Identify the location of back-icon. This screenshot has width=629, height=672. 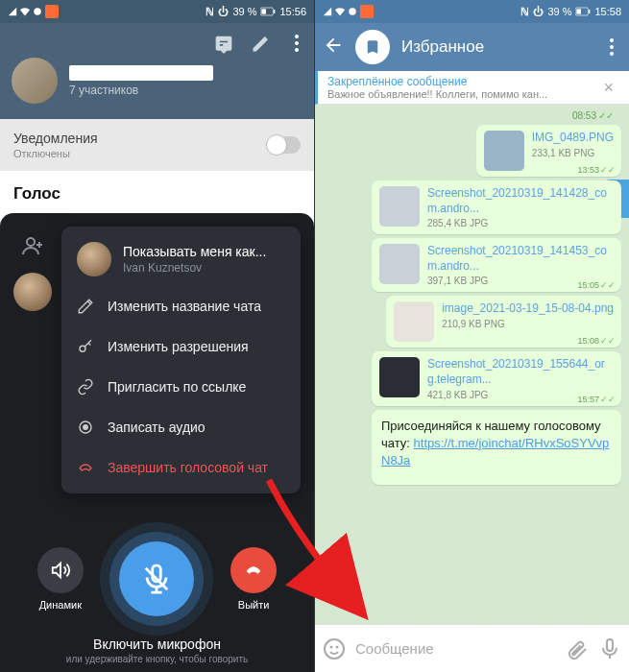
(333, 47).